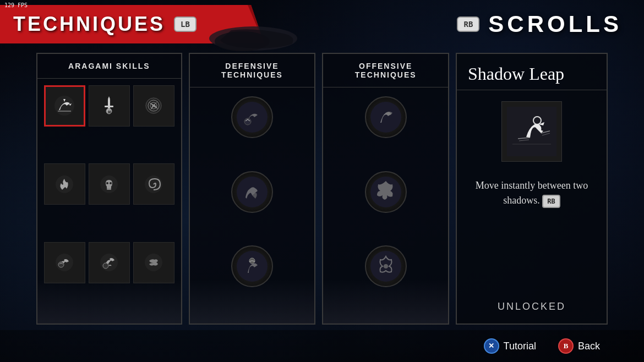 The height and width of the screenshot is (362, 644). Describe the element at coordinates (109, 106) in the screenshot. I see `sword-up-icon: ☠` at that location.